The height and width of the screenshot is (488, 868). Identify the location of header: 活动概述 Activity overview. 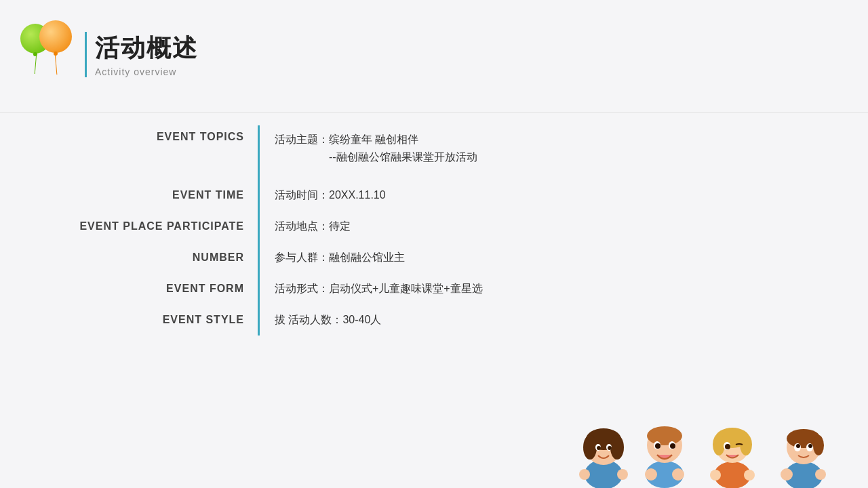
(109, 54).